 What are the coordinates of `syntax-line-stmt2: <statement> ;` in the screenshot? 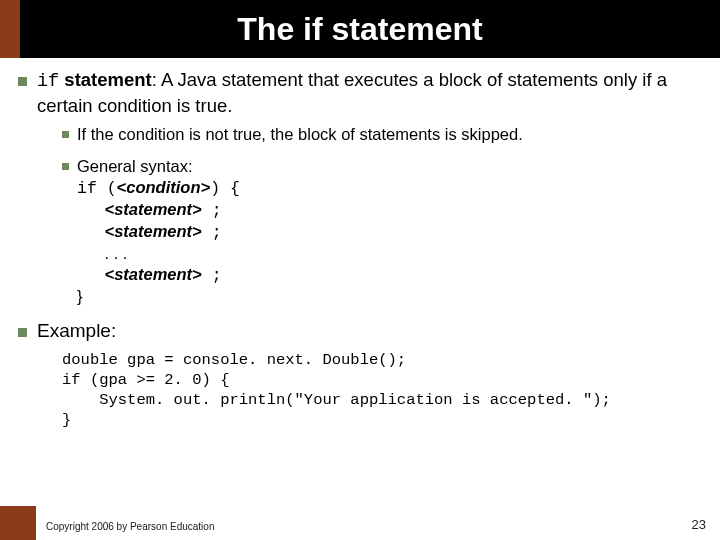 It's located at (158, 232).